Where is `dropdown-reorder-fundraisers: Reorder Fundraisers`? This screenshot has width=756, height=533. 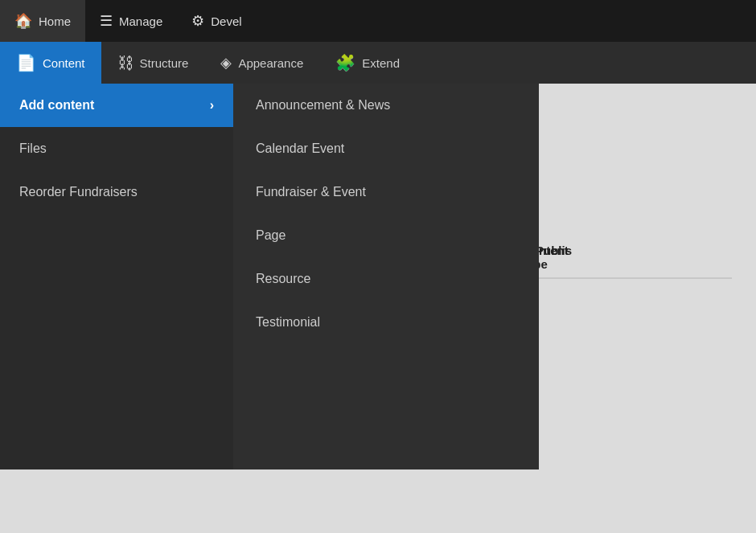 dropdown-reorder-fundraisers: Reorder Fundraisers is located at coordinates (117, 192).